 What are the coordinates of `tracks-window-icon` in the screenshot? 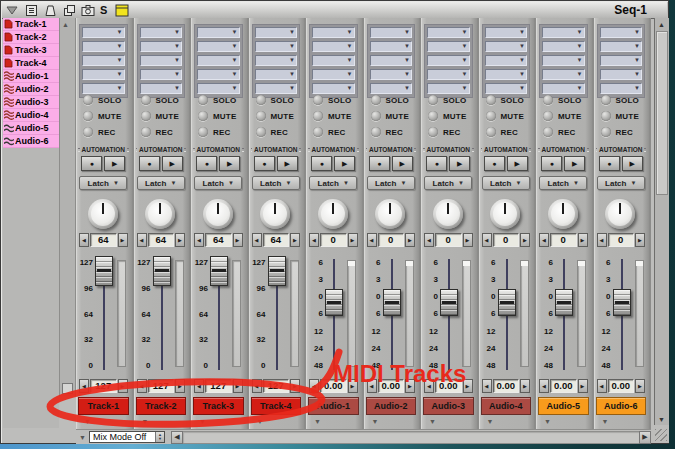 It's located at (50, 10).